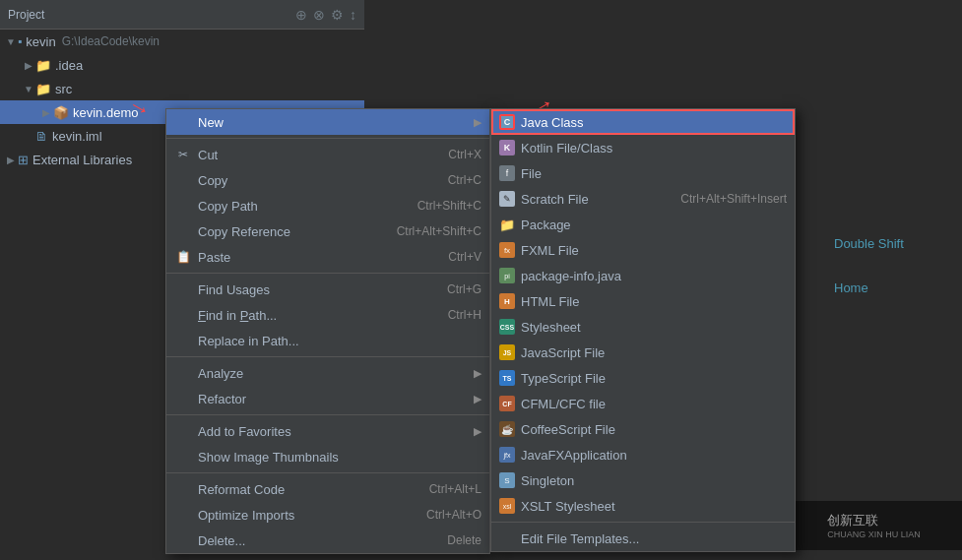  I want to click on submenu-item-js: JS JavaScript File, so click(643, 352).